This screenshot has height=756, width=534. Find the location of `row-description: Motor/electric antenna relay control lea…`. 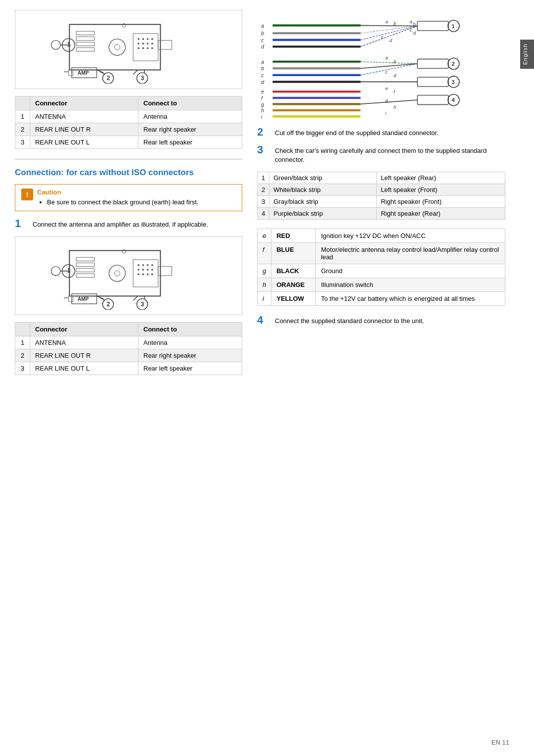

row-description: Motor/electric antenna relay control lea… is located at coordinates (410, 253).